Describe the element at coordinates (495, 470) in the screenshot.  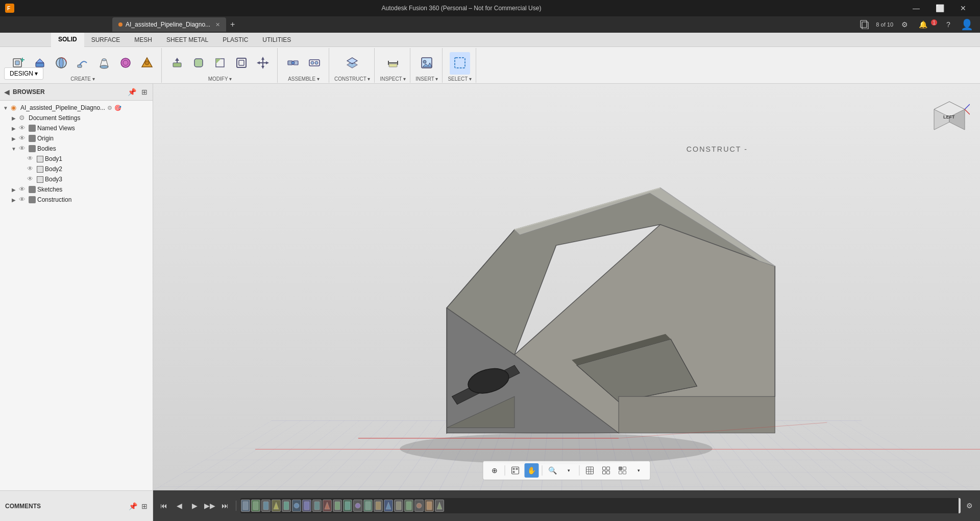
I see `snap-button: ⊕` at that location.